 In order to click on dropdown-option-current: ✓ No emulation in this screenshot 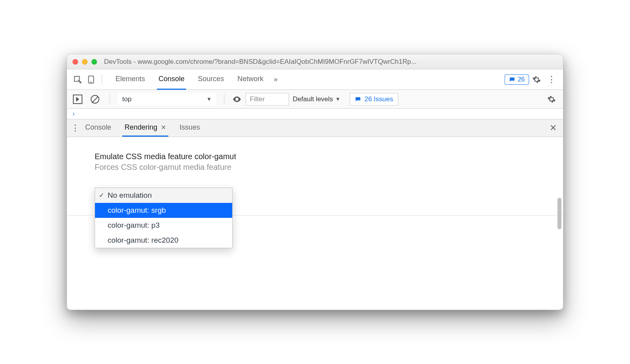, I will do `click(164, 195)`.